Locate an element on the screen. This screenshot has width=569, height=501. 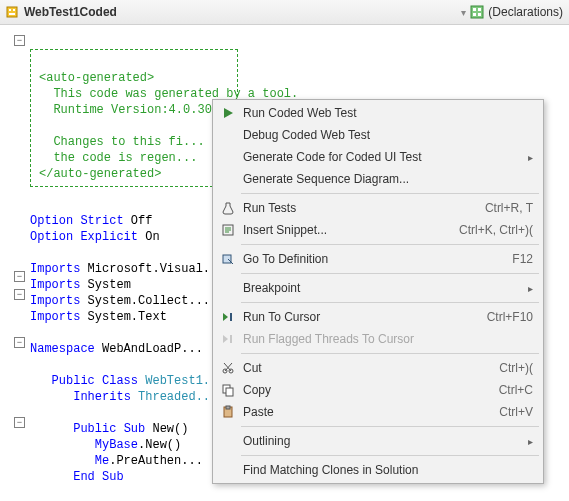
menu-insert-snippet: Insert Snippet...Ctrl+K, Ctrl+)( is located at coordinates (378, 230).